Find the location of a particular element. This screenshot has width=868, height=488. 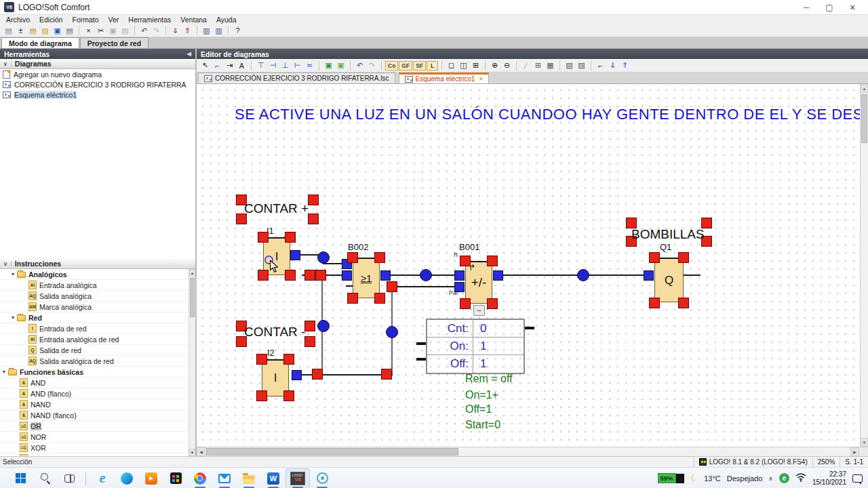

menu-ayuda: Ayuda is located at coordinates (226, 20).